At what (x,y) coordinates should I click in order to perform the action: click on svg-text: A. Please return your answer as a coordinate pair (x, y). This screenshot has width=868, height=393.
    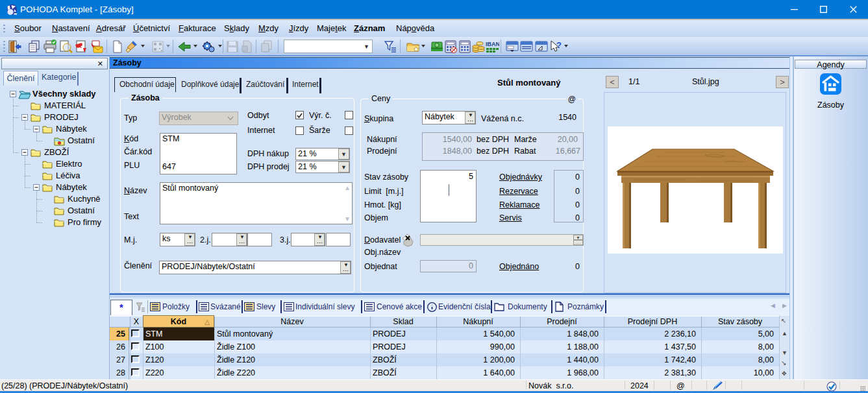
    Looking at the image, I should click on (80, 47).